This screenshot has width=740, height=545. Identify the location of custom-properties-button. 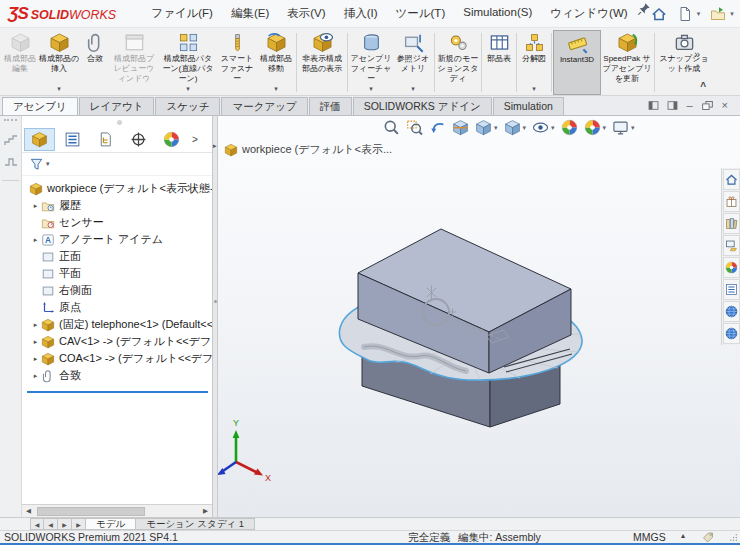
(732, 290).